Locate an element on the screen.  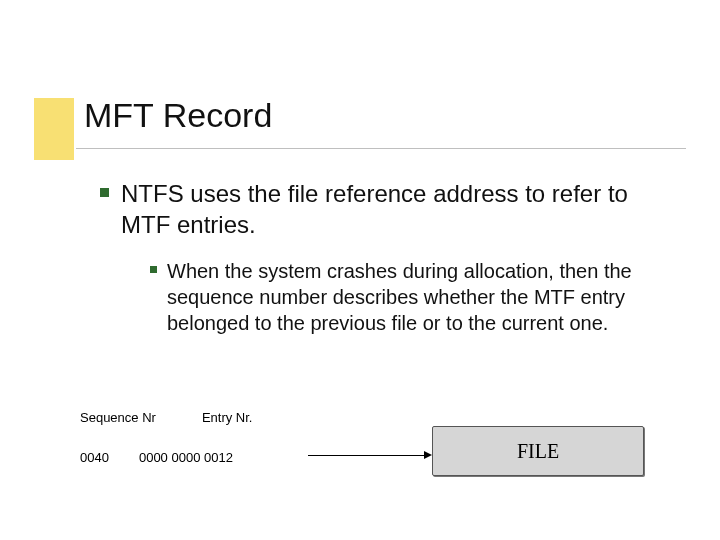
bullet2-text: When the system crashes during allocatio… is located at coordinates (424, 297).